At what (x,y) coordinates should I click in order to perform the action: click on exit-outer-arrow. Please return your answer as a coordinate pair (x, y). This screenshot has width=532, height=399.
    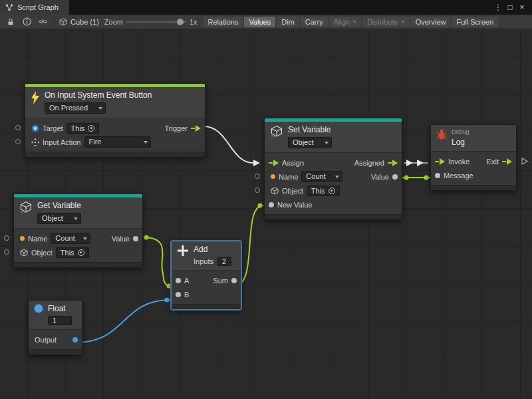
    Looking at the image, I should click on (525, 162).